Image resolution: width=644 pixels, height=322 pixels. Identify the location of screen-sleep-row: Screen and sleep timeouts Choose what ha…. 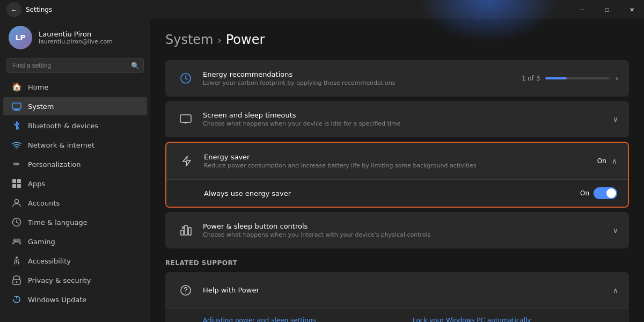
(397, 119).